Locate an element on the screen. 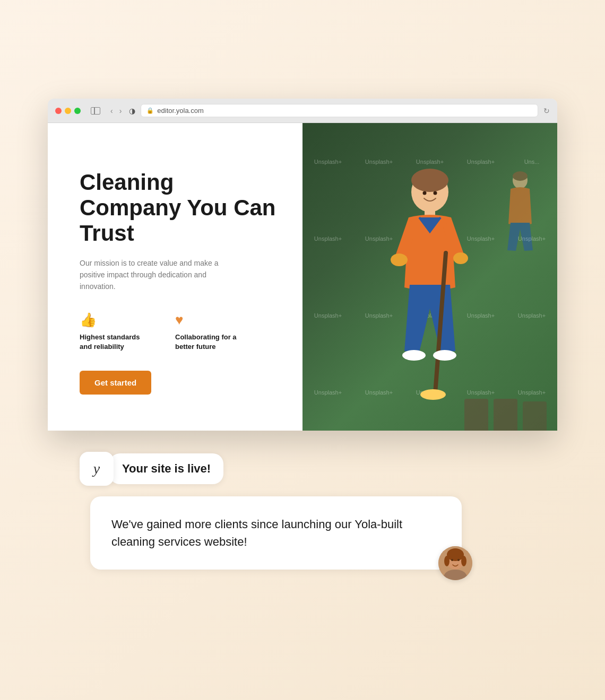 This screenshot has height=700, width=605. subtext: Our mission is to create value and make … is located at coordinates (154, 275).